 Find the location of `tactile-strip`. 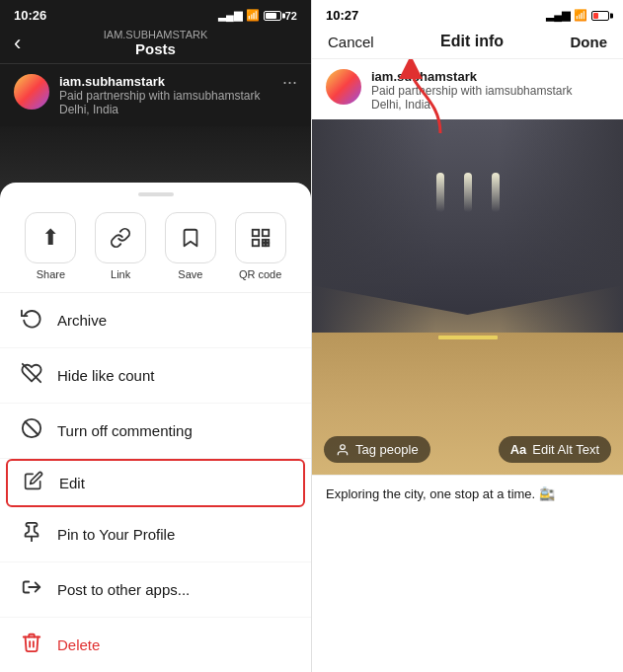

tactile-strip is located at coordinates (468, 337).